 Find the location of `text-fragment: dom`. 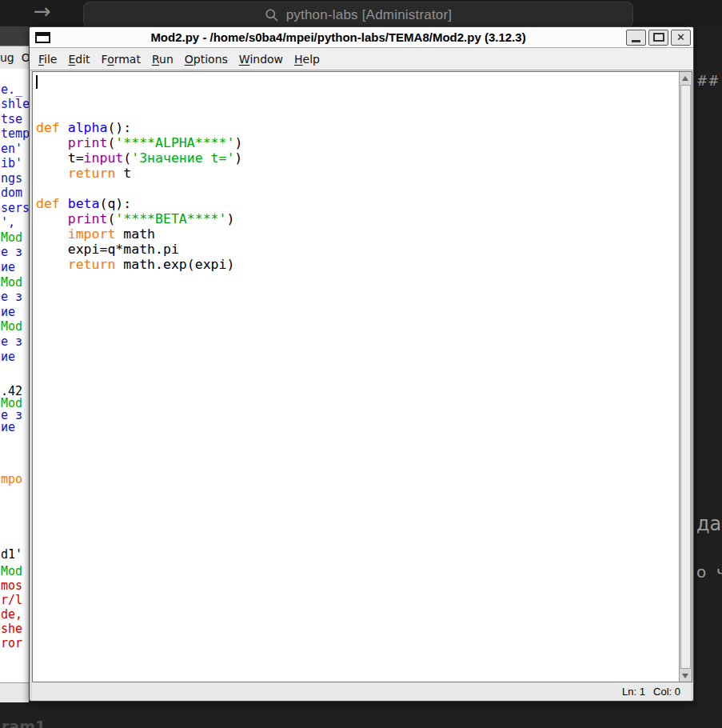

text-fragment: dom is located at coordinates (11, 194).